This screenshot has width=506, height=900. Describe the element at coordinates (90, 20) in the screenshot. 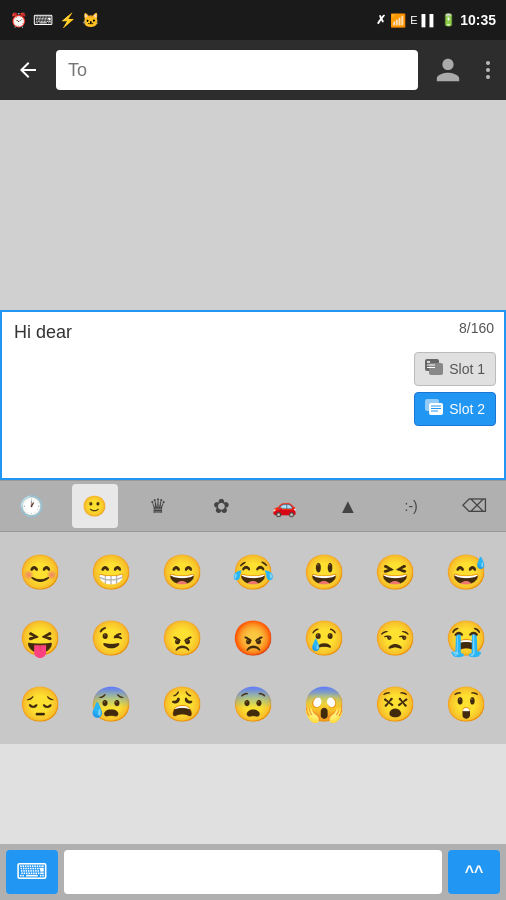

I see `cat-icon: 🐱` at that location.